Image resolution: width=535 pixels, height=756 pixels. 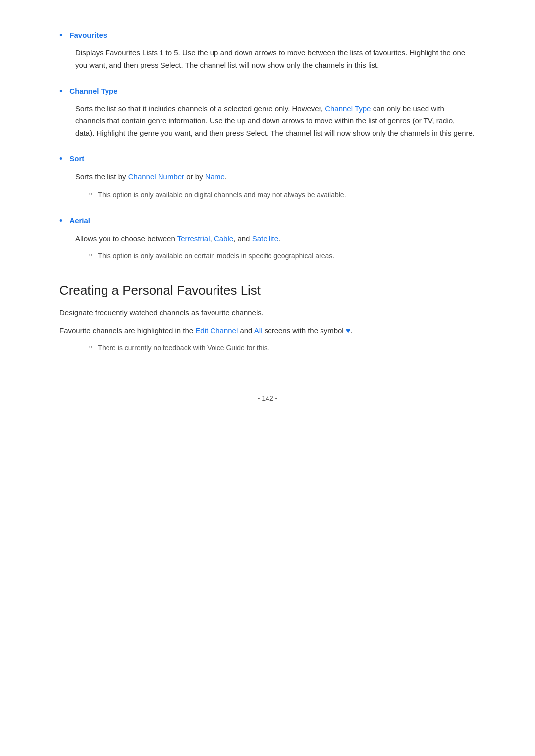 What do you see at coordinates (222, 195) in the screenshot?
I see `sort-note-text: This option is only available on digital…` at bounding box center [222, 195].